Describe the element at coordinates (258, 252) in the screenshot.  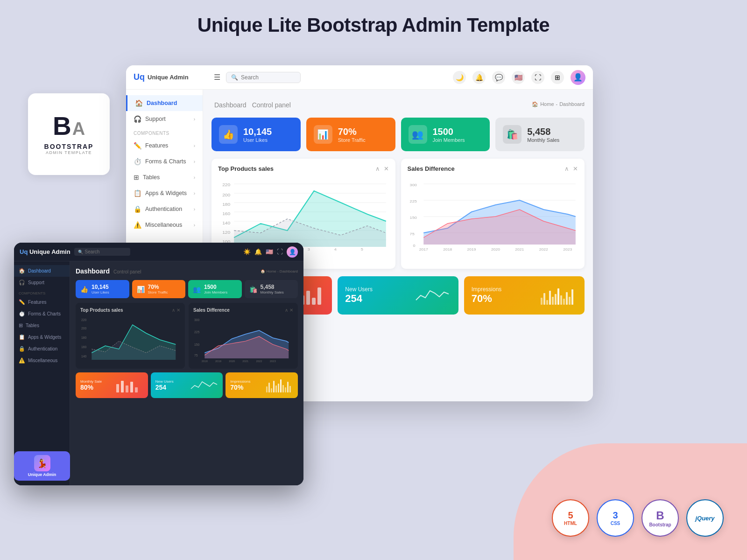
I see `dark-bell-icon: 🔔` at that location.